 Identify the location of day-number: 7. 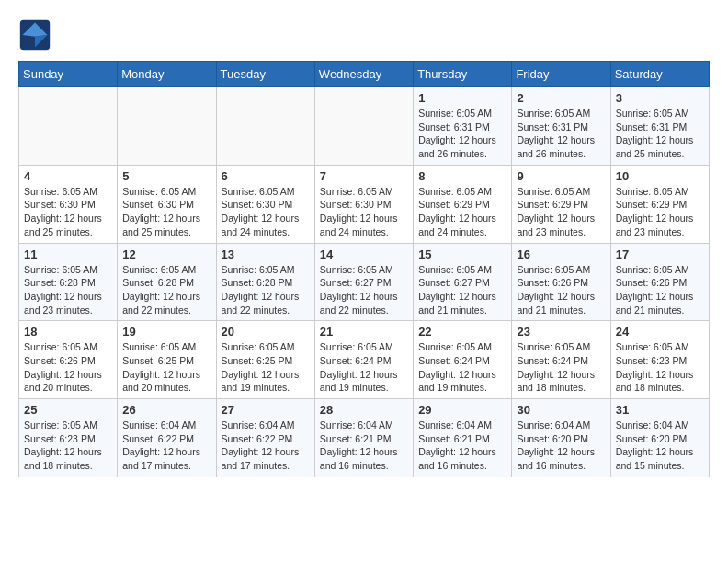
(364, 177).